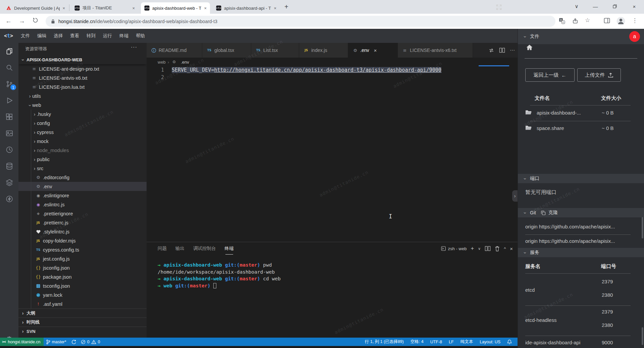 The image size is (644, 348). What do you see at coordinates (9, 51) in the screenshot?
I see `explorer-icon` at bounding box center [9, 51].